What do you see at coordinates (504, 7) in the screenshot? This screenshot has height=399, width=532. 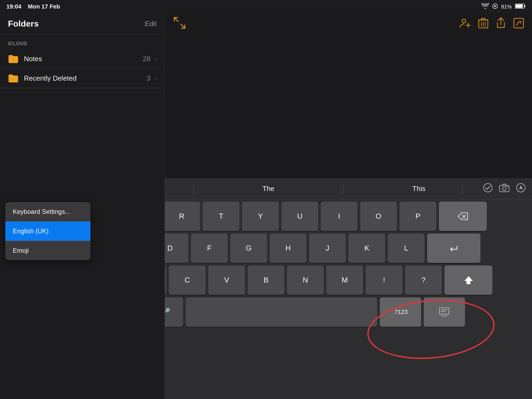 I see `status-right-icons: 81%` at bounding box center [504, 7].